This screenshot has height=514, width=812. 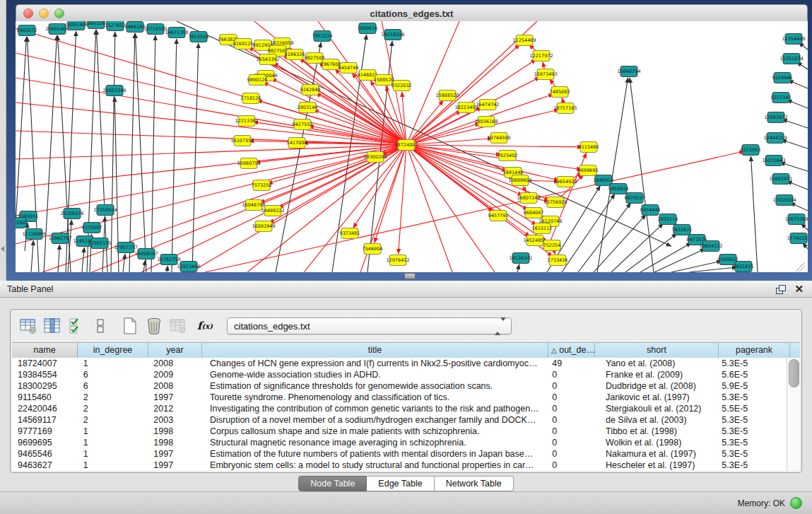 What do you see at coordinates (400, 454) in the screenshot?
I see `table-row: 946554611997Estimation of the future num…` at bounding box center [400, 454].